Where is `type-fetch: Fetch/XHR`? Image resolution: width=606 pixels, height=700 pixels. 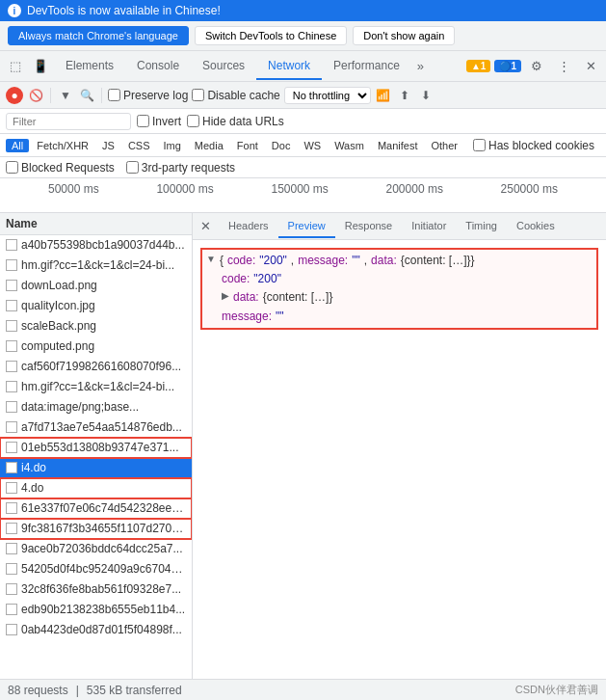 type-fetch: Fetch/XHR is located at coordinates (63, 146).